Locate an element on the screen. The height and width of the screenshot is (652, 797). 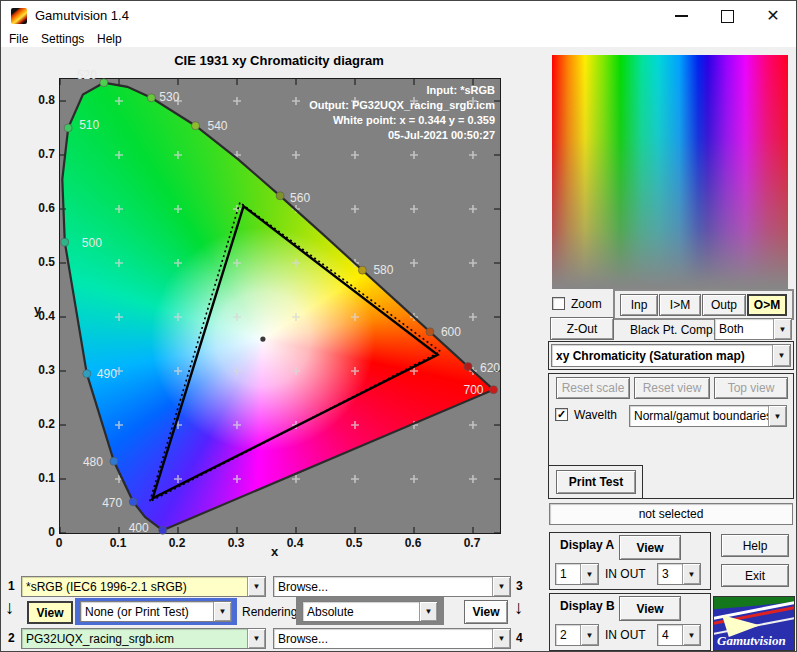
top-view-button: Top view is located at coordinates (751, 388).